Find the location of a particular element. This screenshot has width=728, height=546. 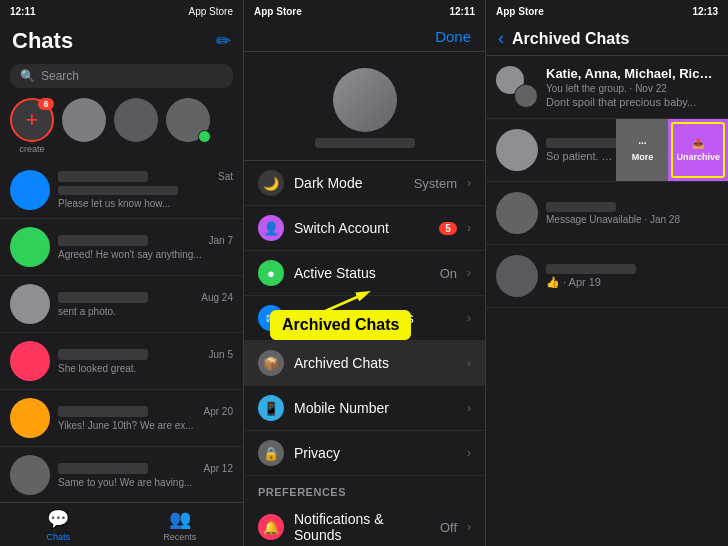

badge-count: 6 is located at coordinates (46, 104).